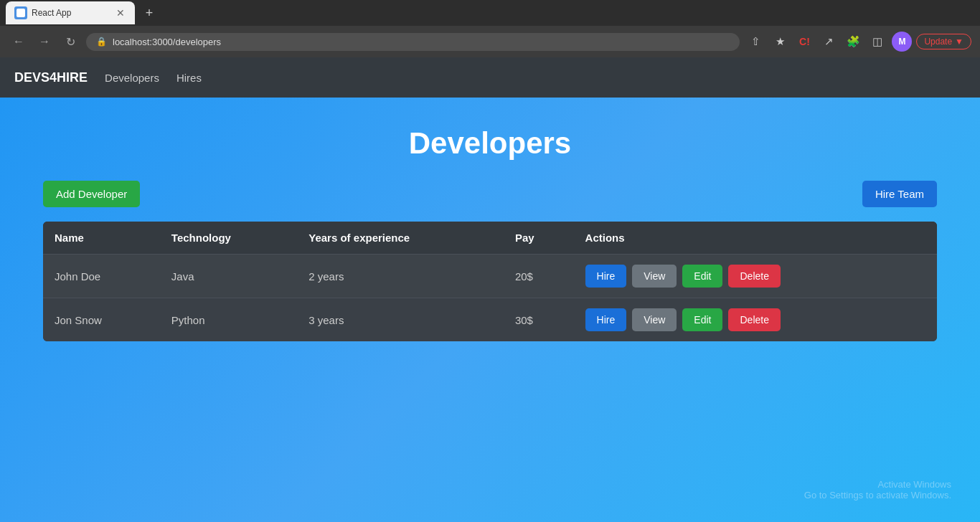  Describe the element at coordinates (149, 13) in the screenshot. I see `new-tab-button: +` at that location.